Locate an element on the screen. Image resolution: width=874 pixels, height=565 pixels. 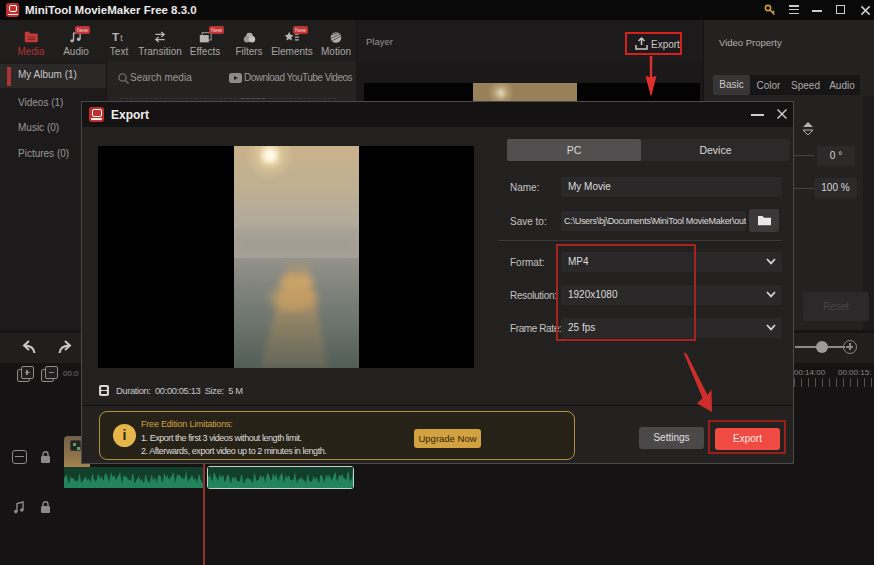
svg-text: T is located at coordinates (116, 36).